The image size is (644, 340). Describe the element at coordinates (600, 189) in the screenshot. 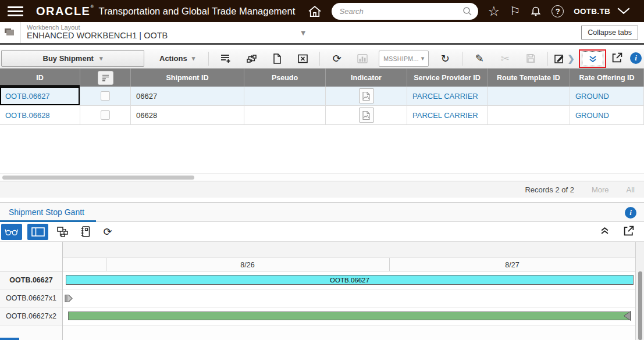

I see `more-link: More` at that location.